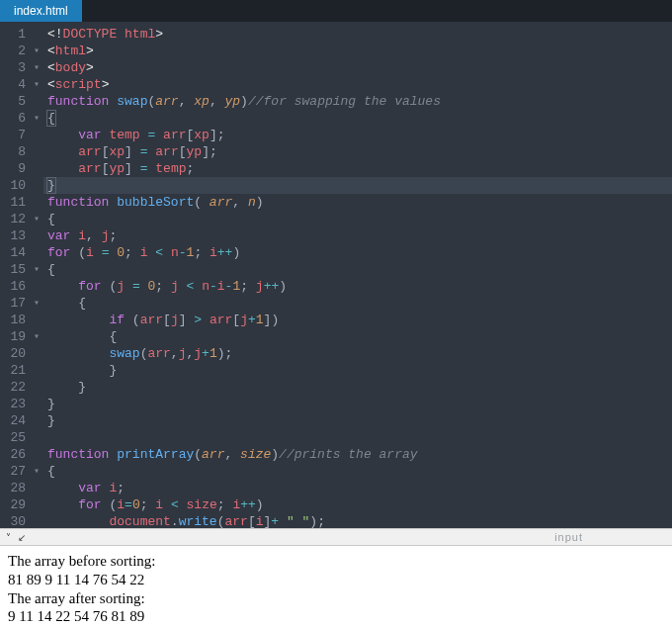 Image resolution: width=672 pixels, height=629 pixels. Describe the element at coordinates (360, 168) in the screenshot. I see `code-line: arr[yp] = temp;` at that location.